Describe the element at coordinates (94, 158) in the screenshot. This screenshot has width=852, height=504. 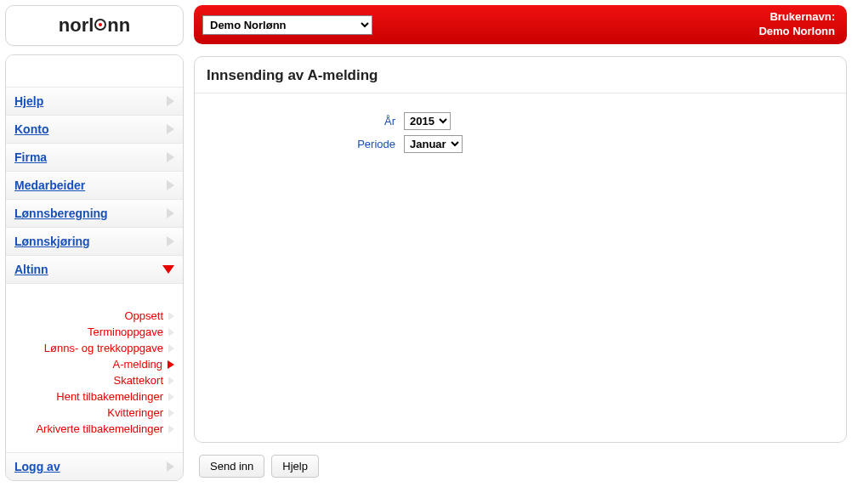
I see `sidebar-item-firma: Firma` at that location.